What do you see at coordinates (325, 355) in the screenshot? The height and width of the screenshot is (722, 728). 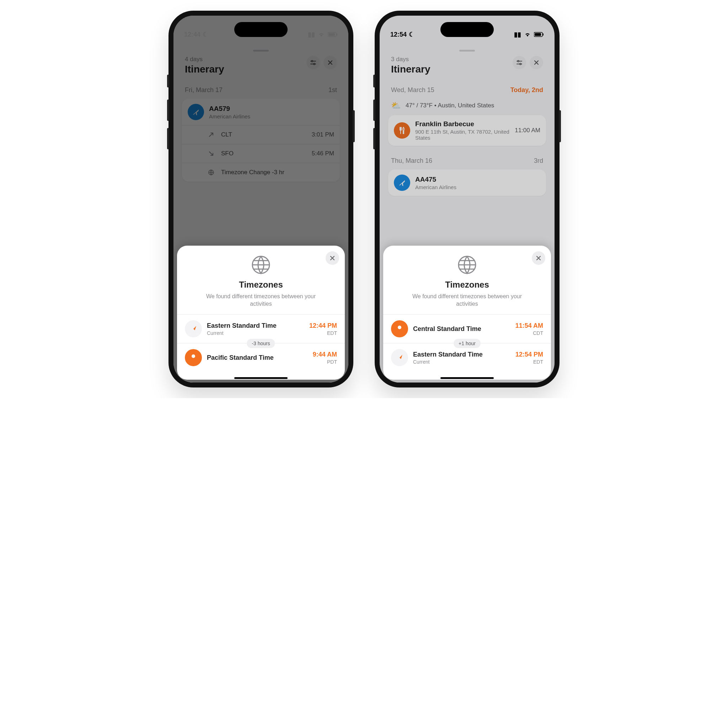 I see `tz-time: 9:44 AM` at bounding box center [325, 355].